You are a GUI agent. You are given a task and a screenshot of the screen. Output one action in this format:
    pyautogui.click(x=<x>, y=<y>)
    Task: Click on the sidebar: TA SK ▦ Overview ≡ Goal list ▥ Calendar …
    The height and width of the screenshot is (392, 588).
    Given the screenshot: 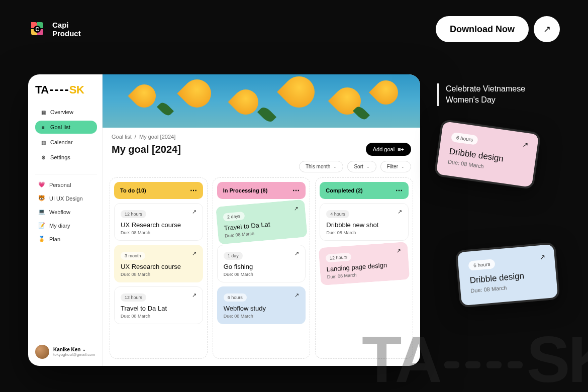 What is the action you would take?
    pyautogui.click(x=65, y=220)
    